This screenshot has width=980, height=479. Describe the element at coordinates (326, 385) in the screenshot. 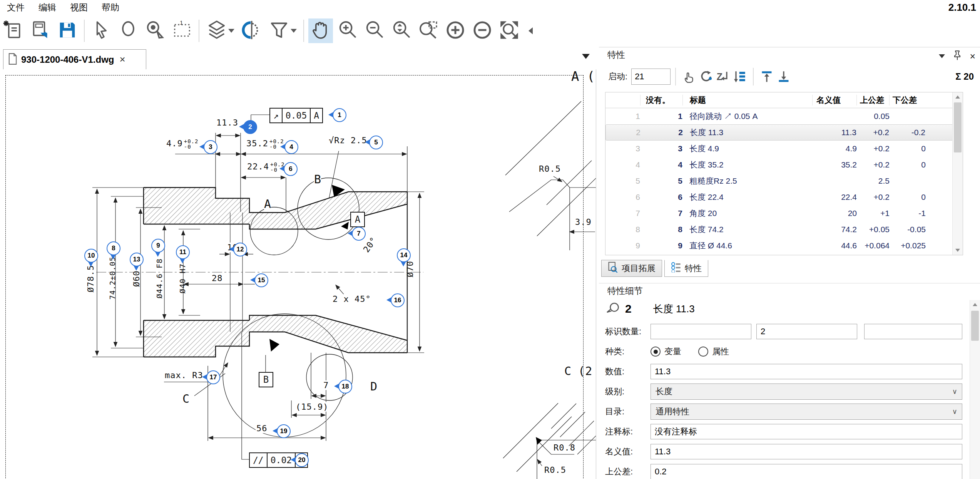

I see `dim-length-7: 7` at that location.